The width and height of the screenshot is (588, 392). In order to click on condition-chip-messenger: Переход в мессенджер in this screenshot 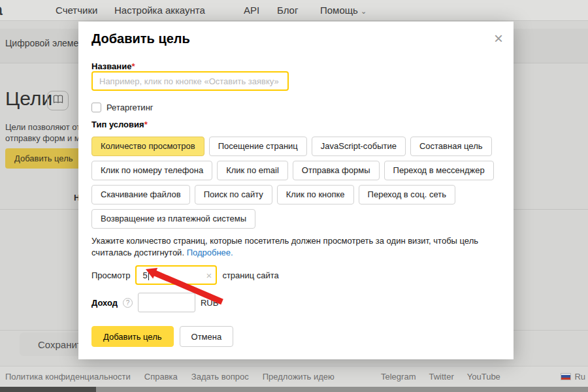, I will do `click(439, 171)`.